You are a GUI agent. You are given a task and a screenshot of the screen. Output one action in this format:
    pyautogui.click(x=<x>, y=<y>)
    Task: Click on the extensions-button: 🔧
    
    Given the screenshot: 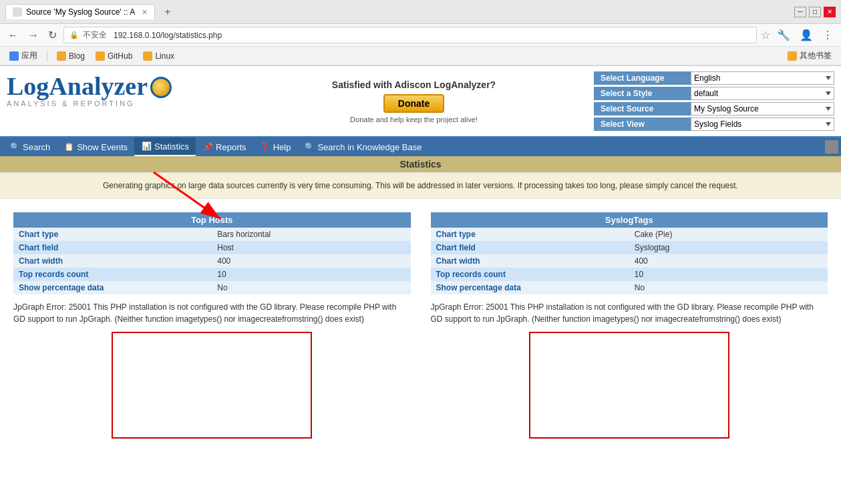 What is the action you would take?
    pyautogui.click(x=784, y=35)
    